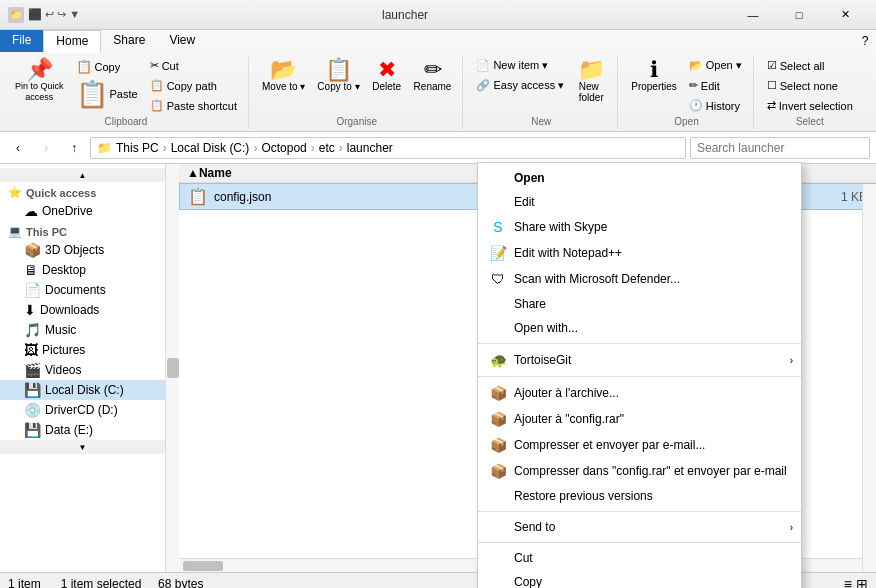  What do you see at coordinates (40, 81) in the screenshot?
I see `pin-to-quick-access-button: 📌 Pin to Quickaccess` at bounding box center [40, 81].